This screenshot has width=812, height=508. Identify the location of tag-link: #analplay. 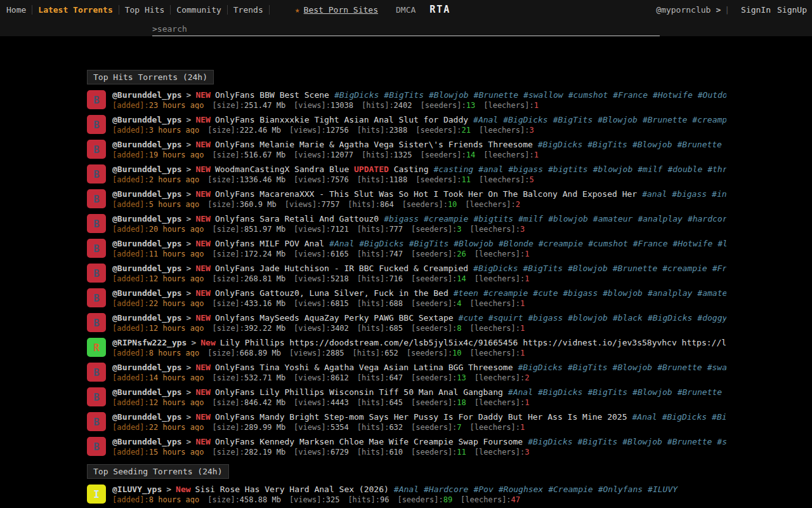
(660, 218).